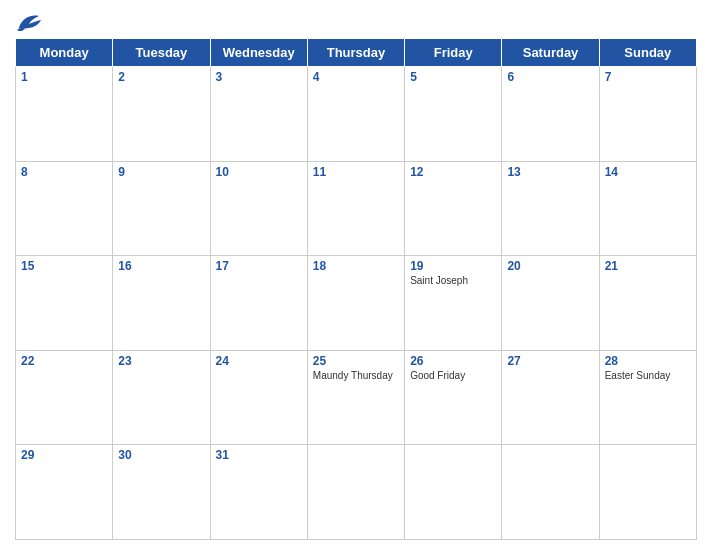 Image resolution: width=712 pixels, height=550 pixels. What do you see at coordinates (356, 172) in the screenshot?
I see `day-number: 11` at bounding box center [356, 172].